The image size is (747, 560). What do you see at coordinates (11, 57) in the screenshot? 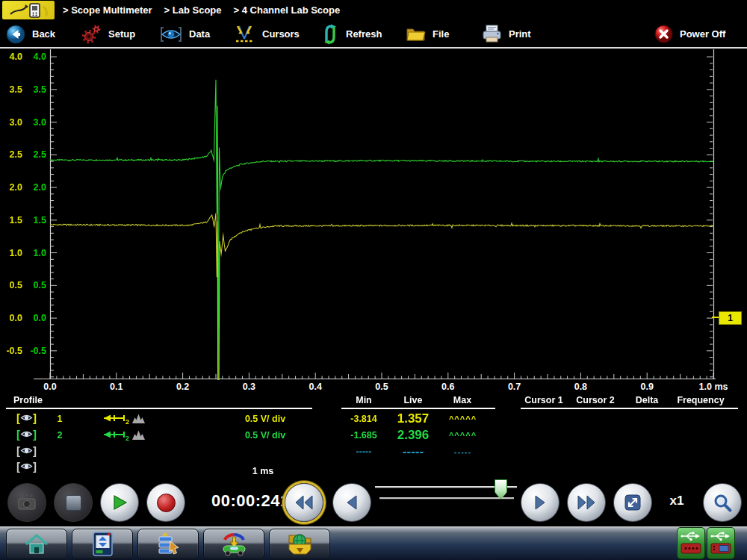
I see `y-axis-label-c1: 4.0` at bounding box center [11, 57].